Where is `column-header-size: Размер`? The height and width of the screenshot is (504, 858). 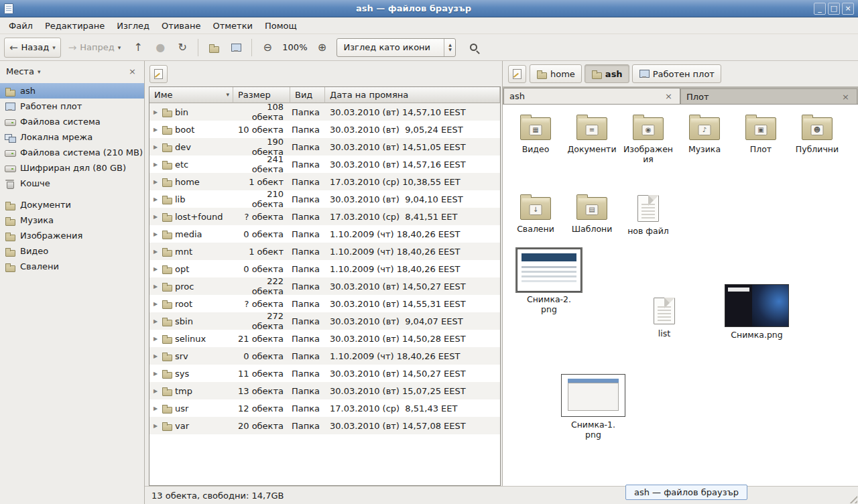
column-header-size: Размер is located at coordinates (261, 95).